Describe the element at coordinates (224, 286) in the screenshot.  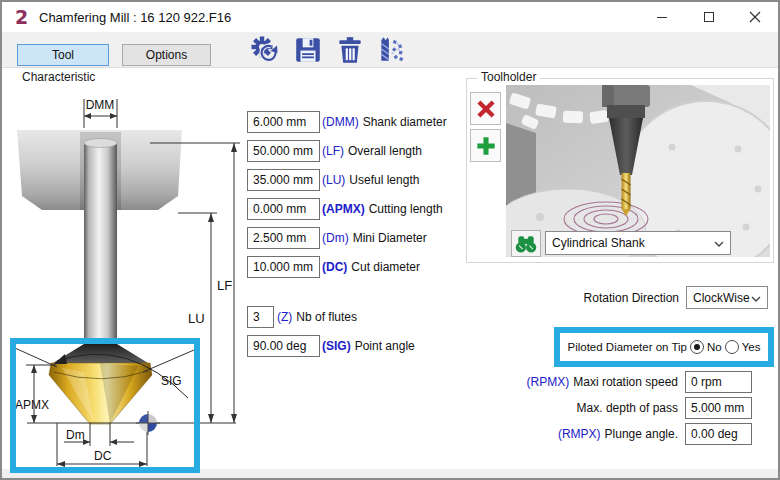
I see `diagram-label-lf: LF` at that location.